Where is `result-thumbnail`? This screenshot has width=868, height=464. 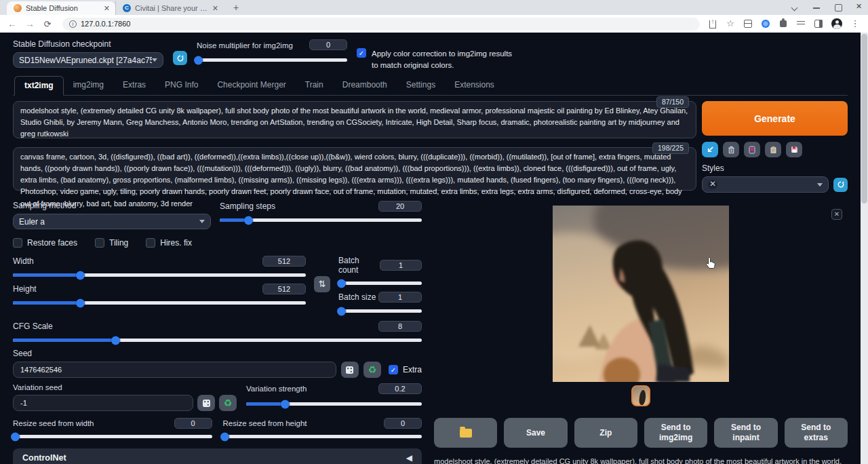 result-thumbnail is located at coordinates (641, 396).